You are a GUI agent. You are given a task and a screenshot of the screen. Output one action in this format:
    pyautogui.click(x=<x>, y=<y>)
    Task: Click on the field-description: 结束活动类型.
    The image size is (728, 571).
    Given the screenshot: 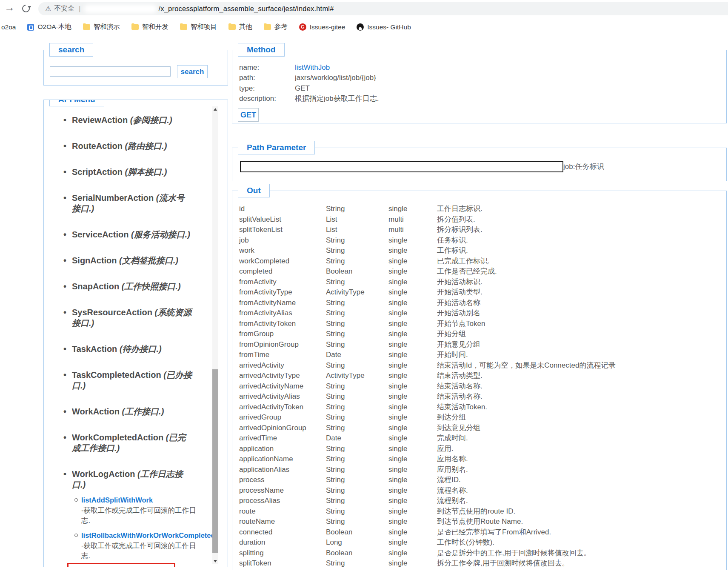 What is the action you would take?
    pyautogui.click(x=579, y=376)
    